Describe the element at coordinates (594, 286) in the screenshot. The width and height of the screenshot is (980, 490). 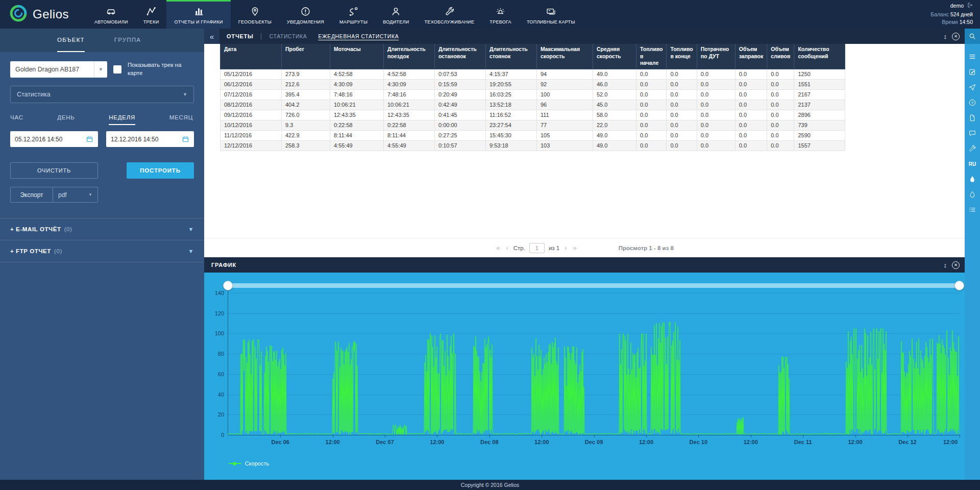
I see `chart-range-slider` at that location.